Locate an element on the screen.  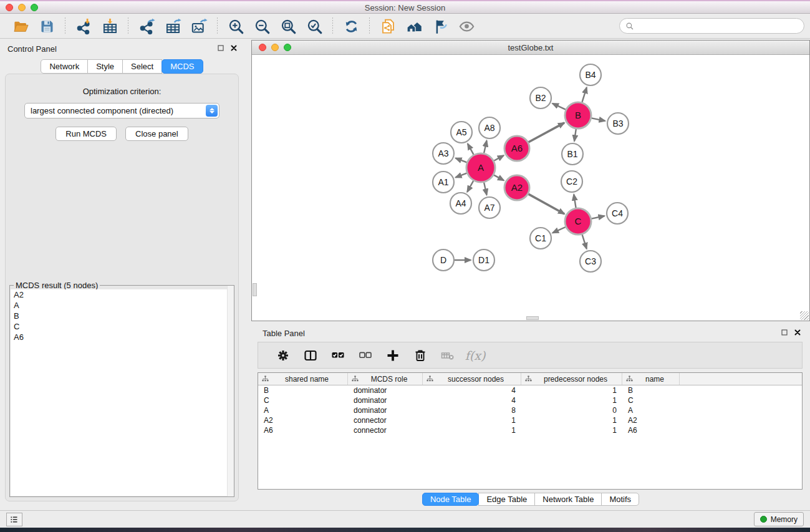
mcds-result-item: B is located at coordinates (122, 316).